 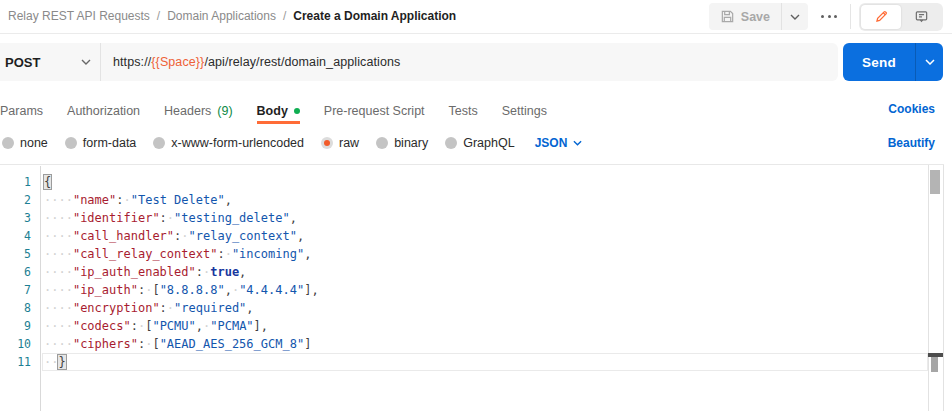 I want to click on line-number: 11, so click(x=16, y=362).